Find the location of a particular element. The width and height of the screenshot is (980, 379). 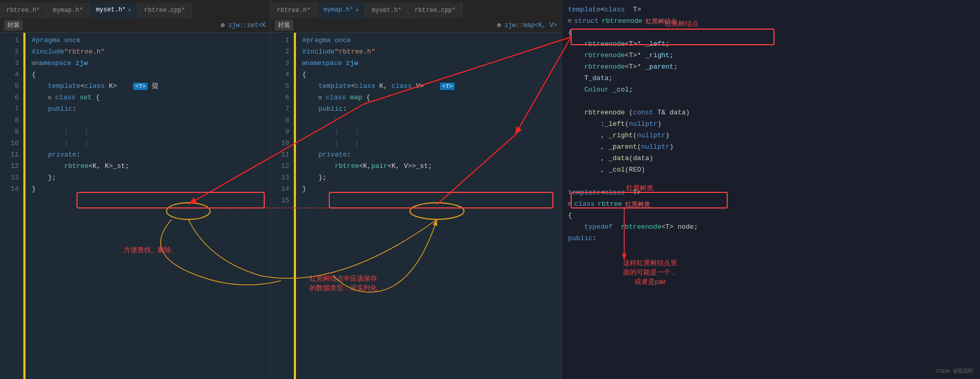

r-line-5: rbtreenode<T>* _right; is located at coordinates (771, 56).